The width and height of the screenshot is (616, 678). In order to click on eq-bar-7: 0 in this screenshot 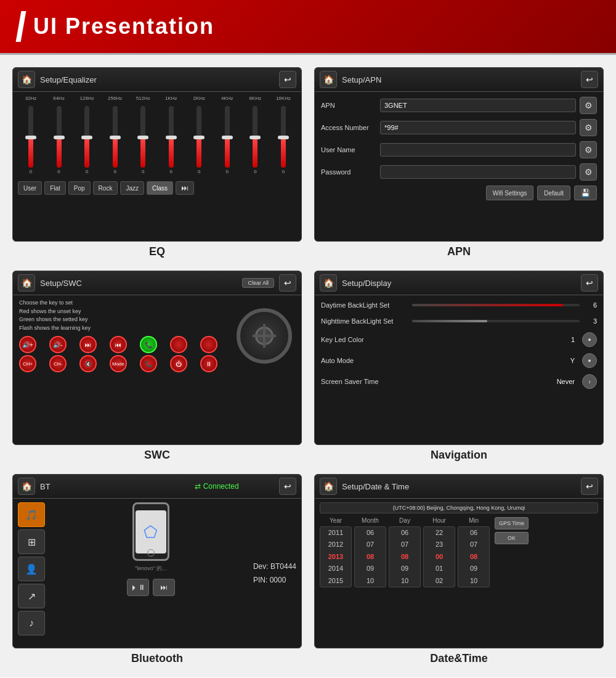, I will do `click(227, 141)`.